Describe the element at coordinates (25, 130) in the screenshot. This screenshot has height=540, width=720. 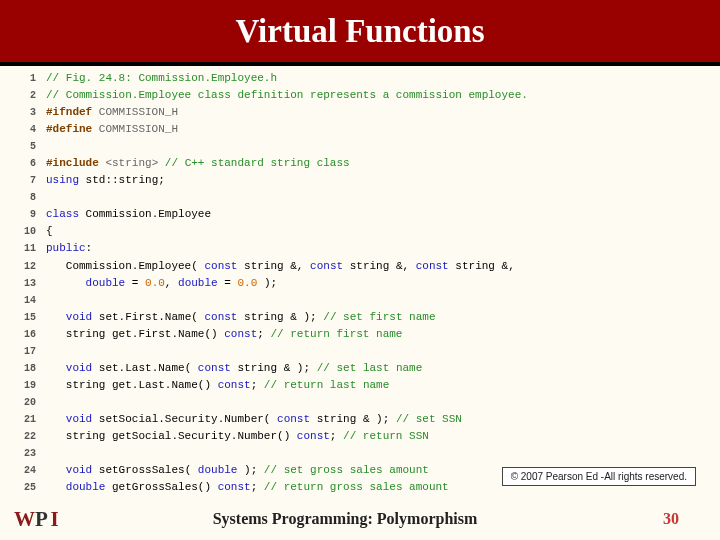
I see `line-number: 4` at that location.